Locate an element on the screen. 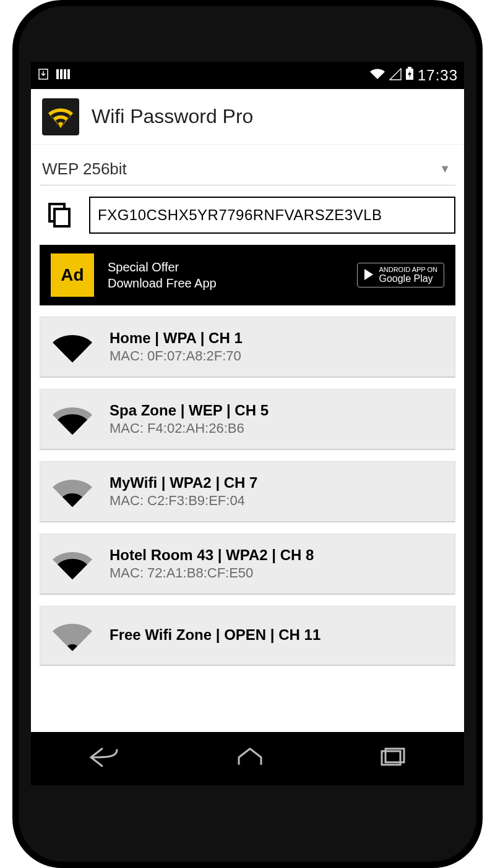 This screenshot has height=868, width=495. wifi-item-title: Home | WPA | CH 1 is located at coordinates (176, 338).